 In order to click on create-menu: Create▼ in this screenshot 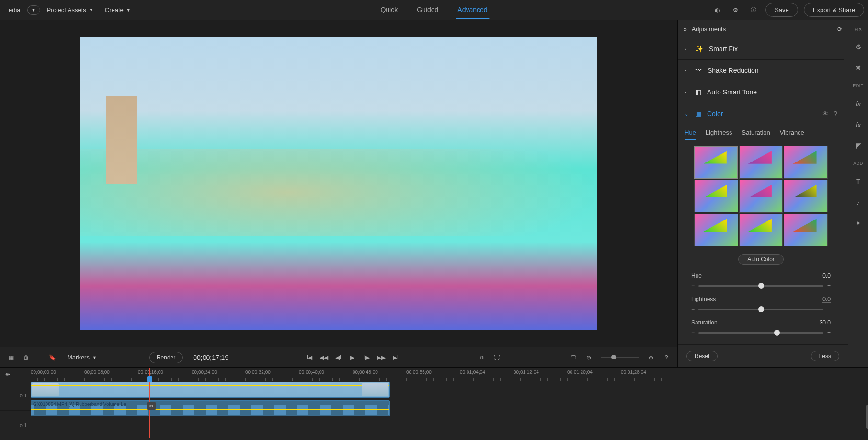, I will do `click(118, 10)`.